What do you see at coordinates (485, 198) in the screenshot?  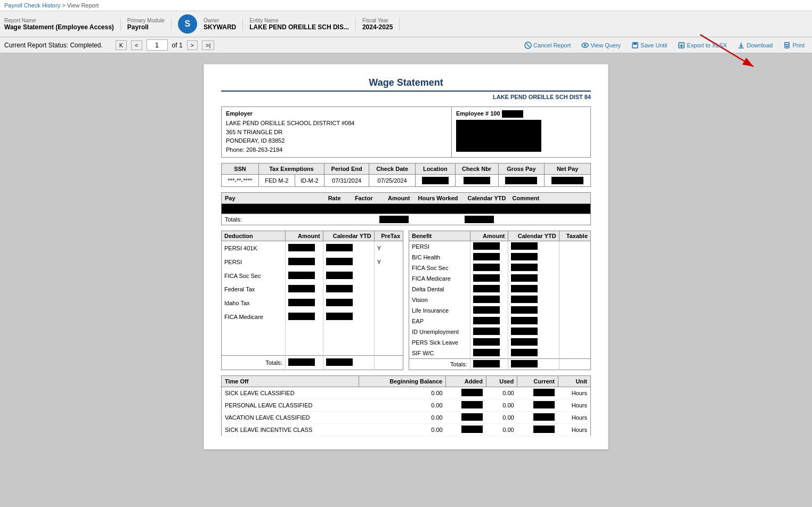 I see `calendar-ytd-col-header: Calendar YTD` at bounding box center [485, 198].